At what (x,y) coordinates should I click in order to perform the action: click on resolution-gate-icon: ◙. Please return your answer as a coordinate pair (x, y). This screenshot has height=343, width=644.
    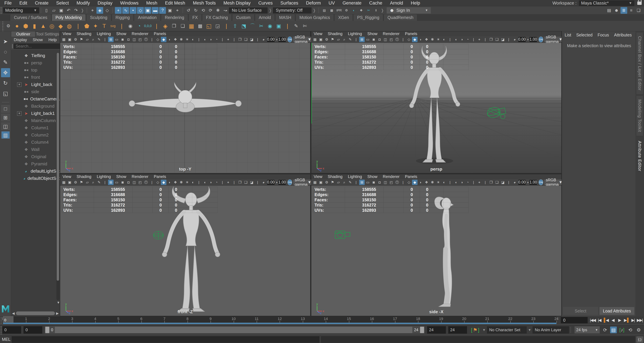
    Looking at the image, I should click on (122, 182).